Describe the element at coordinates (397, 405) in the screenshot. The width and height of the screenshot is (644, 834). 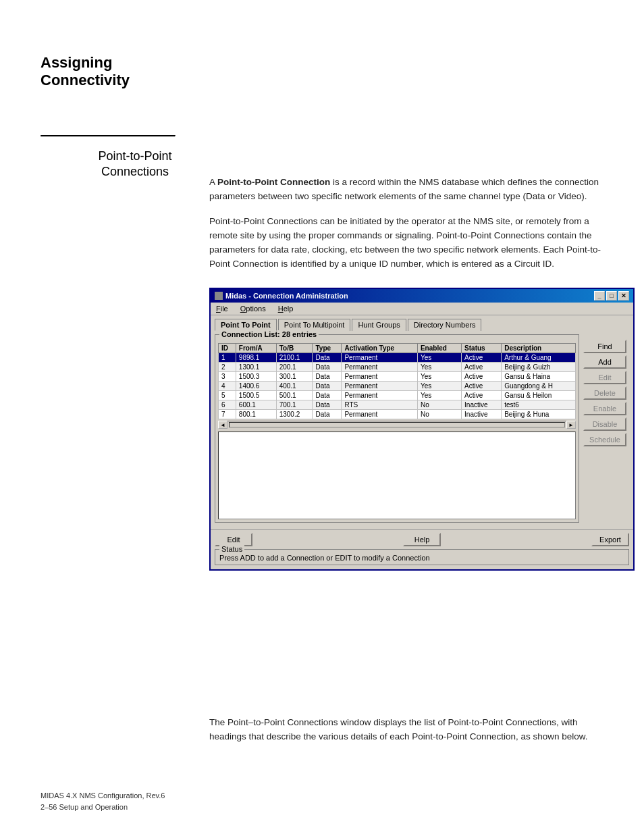
I see `table-row: 6600.1700.1DataRTSNoInactivetest6` at that location.